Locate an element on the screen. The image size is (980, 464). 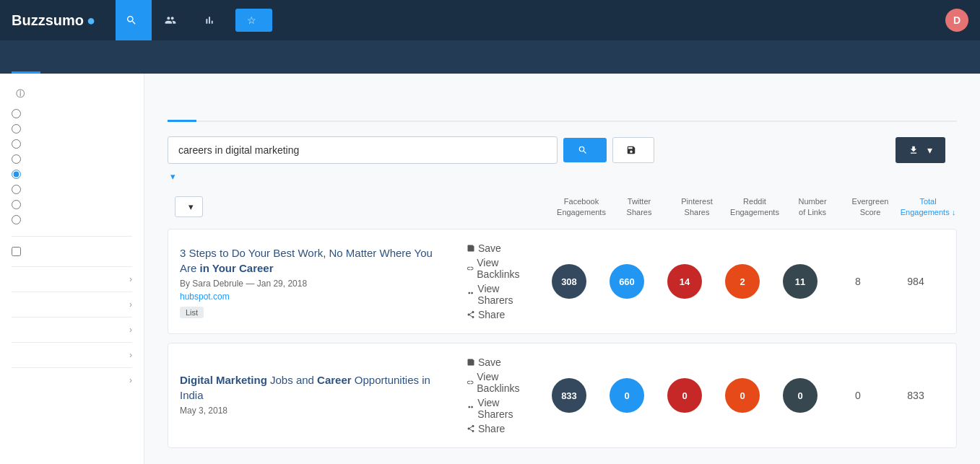
metric-total-2: 833 is located at coordinates (916, 395).